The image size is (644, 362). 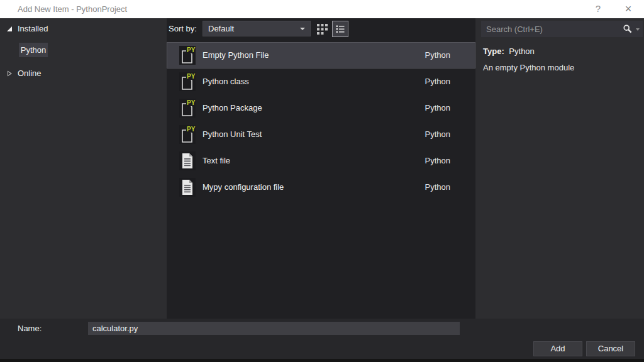 What do you see at coordinates (233, 108) in the screenshot?
I see `template-name: Python Package` at bounding box center [233, 108].